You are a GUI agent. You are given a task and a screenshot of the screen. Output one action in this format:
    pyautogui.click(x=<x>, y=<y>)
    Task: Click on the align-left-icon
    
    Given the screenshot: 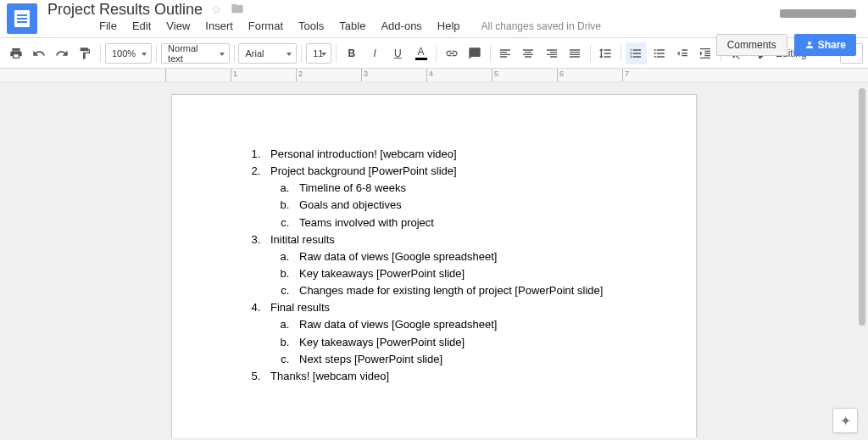 What is the action you would take?
    pyautogui.click(x=505, y=53)
    